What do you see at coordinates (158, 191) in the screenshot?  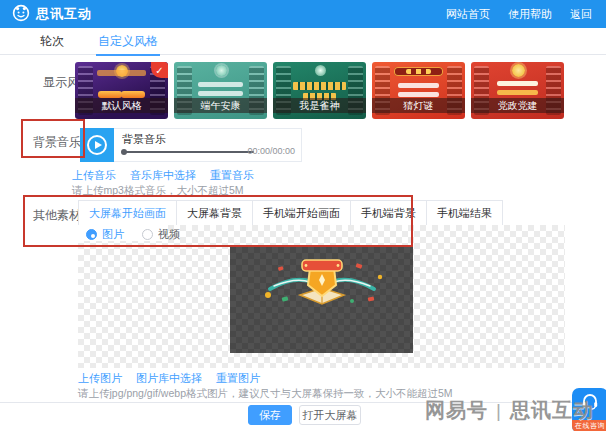 I see `music-hint: 请上传mp3格式音乐，大小不超过5M` at bounding box center [158, 191].